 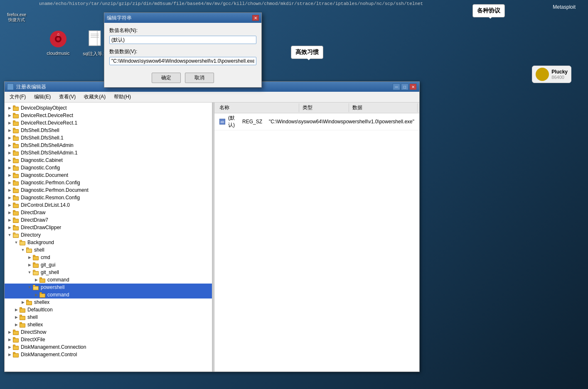 I want to click on tree-label-24: powershell, so click(x=52, y=287).